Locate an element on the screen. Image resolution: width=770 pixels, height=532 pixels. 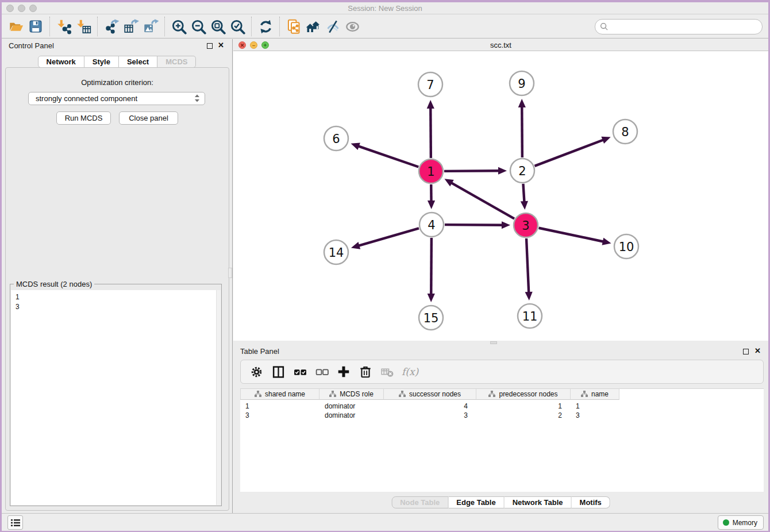
search-input is located at coordinates (685, 27).